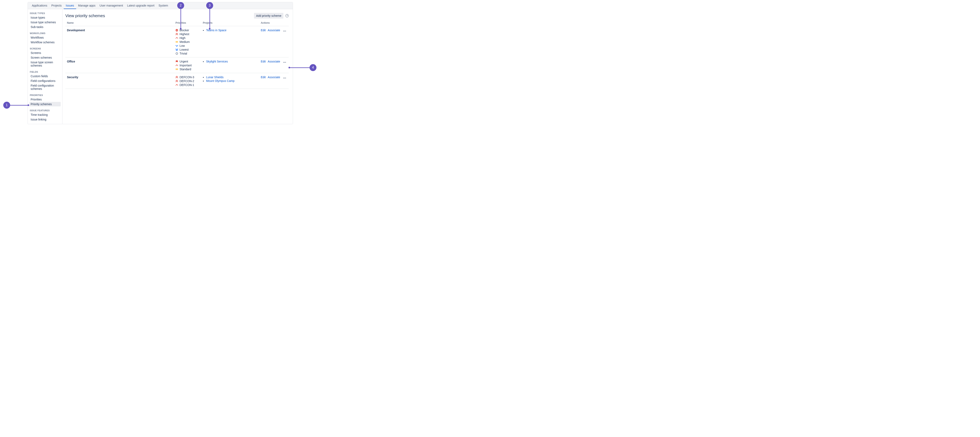 This screenshot has width=980, height=437. Describe the element at coordinates (232, 77) in the screenshot. I see `list-item: Lunar Shields` at that location.